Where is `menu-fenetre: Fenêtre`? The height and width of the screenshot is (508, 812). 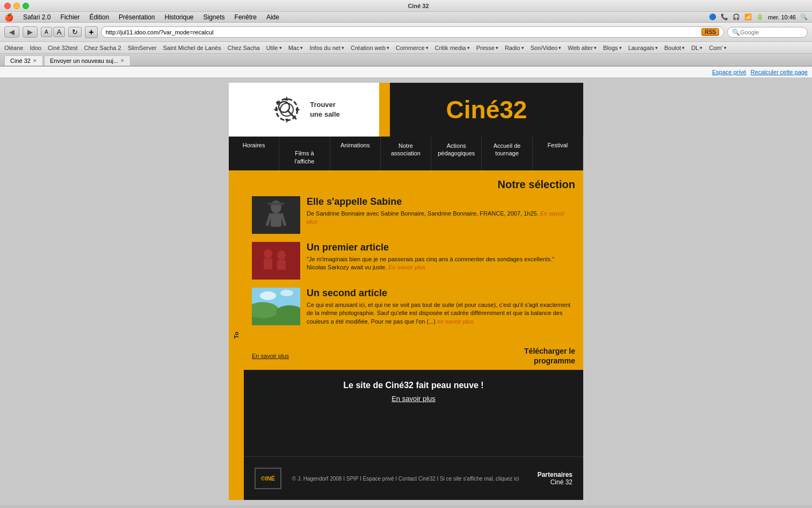
menu-fenetre: Fenêtre is located at coordinates (246, 17).